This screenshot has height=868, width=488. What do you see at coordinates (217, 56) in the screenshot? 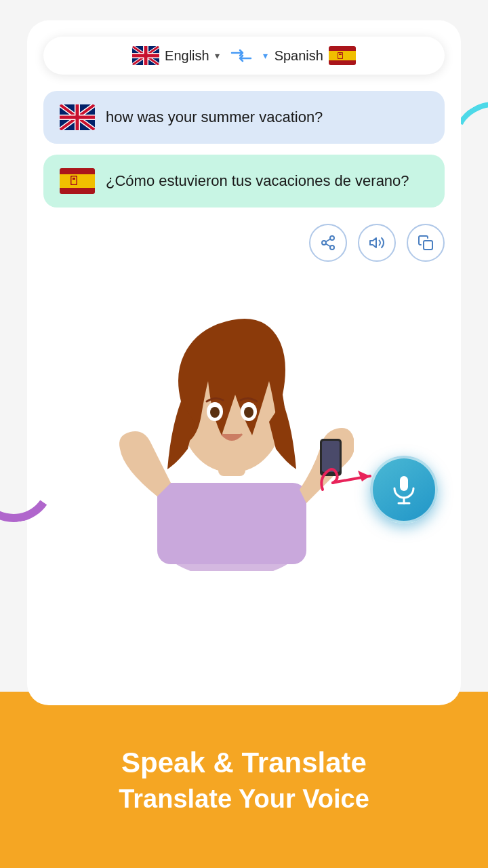
I see `from-language-dropdown-arrow: ▾` at bounding box center [217, 56].